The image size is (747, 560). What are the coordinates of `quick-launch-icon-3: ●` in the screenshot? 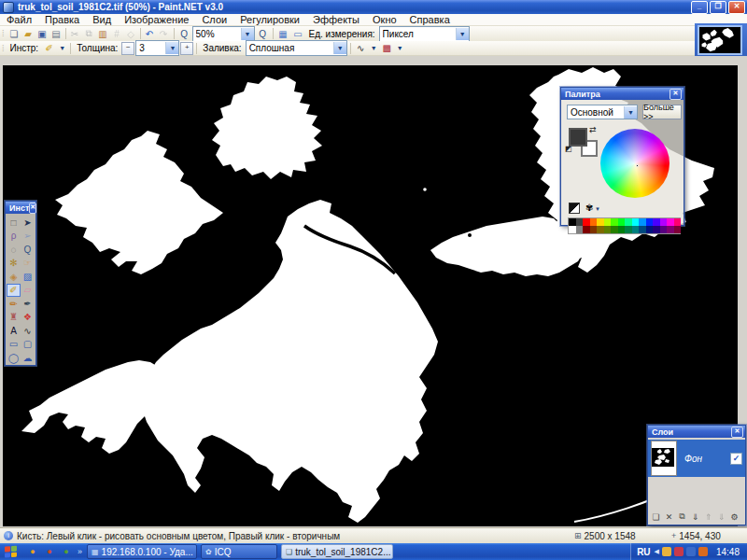 It's located at (66, 552).